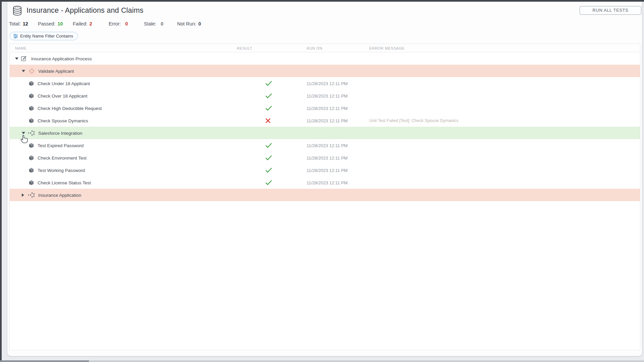 The height and width of the screenshot is (362, 644). I want to click on row-label: Salesforce Integration, so click(60, 133).